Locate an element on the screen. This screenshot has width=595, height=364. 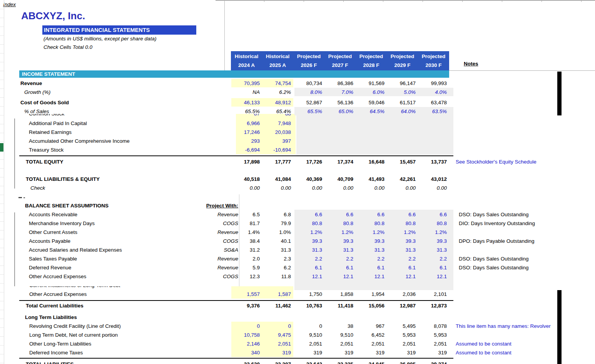
cell-ar-c2: 6.6 is located at coordinates (308, 215).